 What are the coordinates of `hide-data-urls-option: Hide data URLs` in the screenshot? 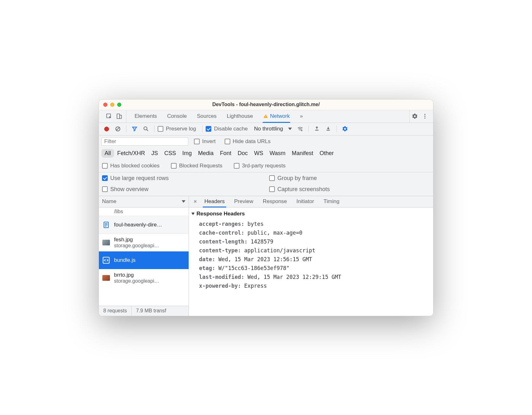 It's located at (248, 141).